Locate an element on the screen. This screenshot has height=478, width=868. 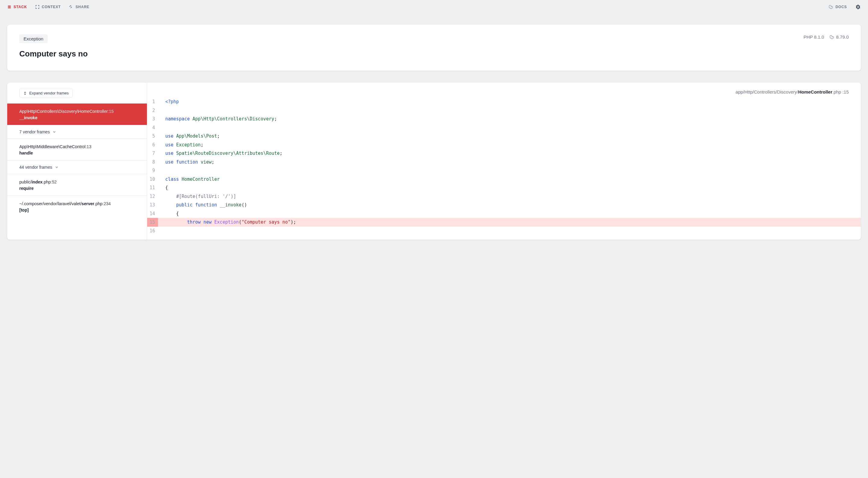
framework-version: 8.79.0 is located at coordinates (839, 37).